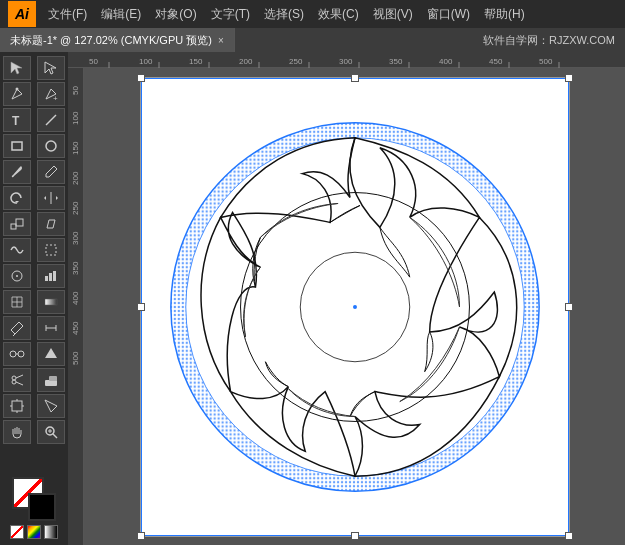 The height and width of the screenshot is (545, 625). Describe the element at coordinates (17, 532) in the screenshot. I see `none-icon` at that location.